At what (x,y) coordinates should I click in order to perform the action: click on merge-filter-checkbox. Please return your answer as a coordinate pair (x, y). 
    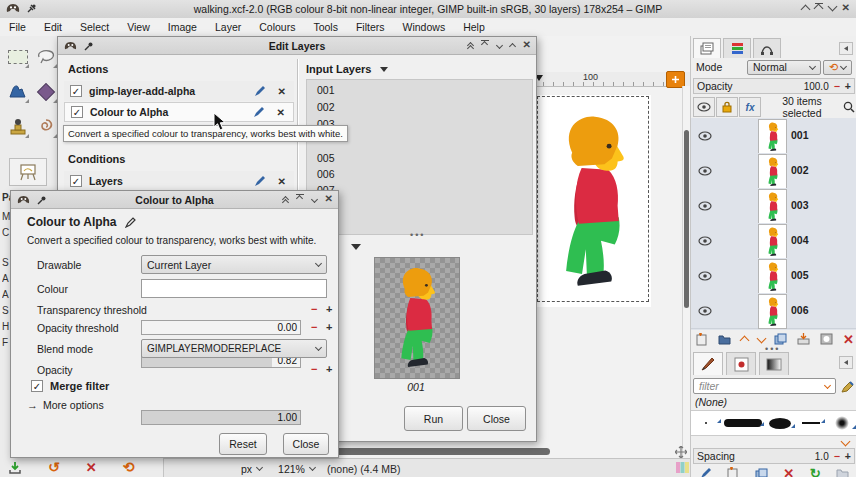
    Looking at the image, I should click on (37, 386).